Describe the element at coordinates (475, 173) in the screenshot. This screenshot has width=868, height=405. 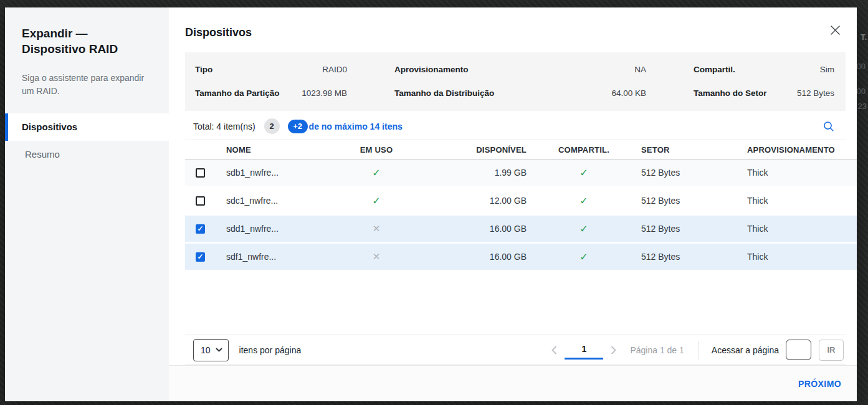
I see `available-value: 1.99 GB` at that location.